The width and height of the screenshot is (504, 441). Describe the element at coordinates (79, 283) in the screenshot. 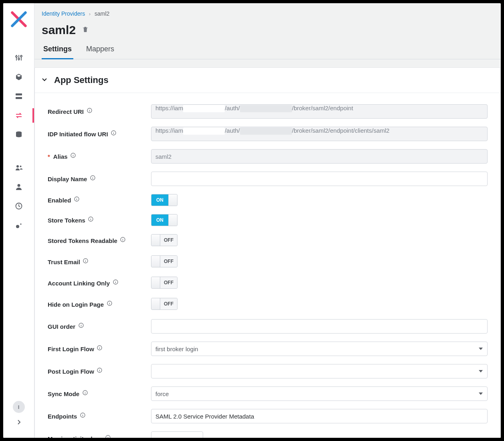

I see `account-linking-label: Account Linking Only` at that location.